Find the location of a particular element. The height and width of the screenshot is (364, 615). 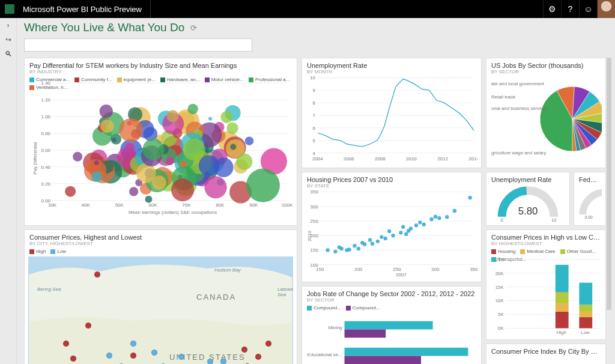

nav-back-button: ↪ is located at coordinates (8, 40).